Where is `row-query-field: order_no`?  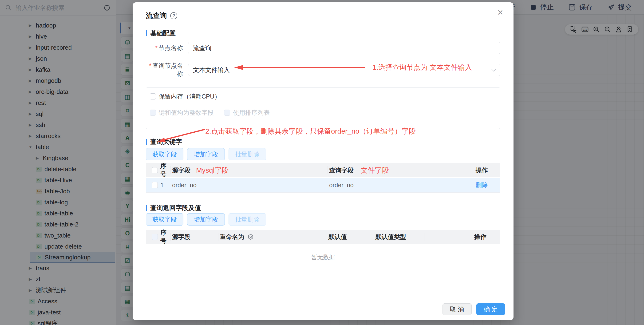
row-query-field: order_no is located at coordinates (401, 185).